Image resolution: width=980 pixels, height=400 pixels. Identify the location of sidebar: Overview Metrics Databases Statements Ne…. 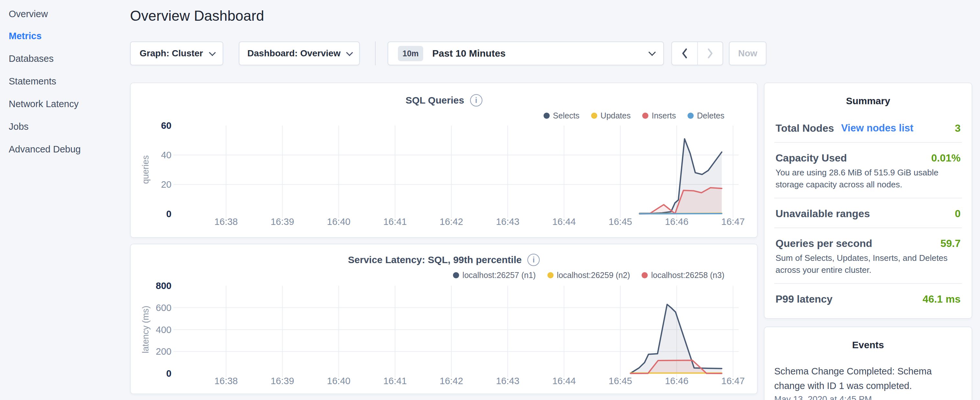
(65, 200).